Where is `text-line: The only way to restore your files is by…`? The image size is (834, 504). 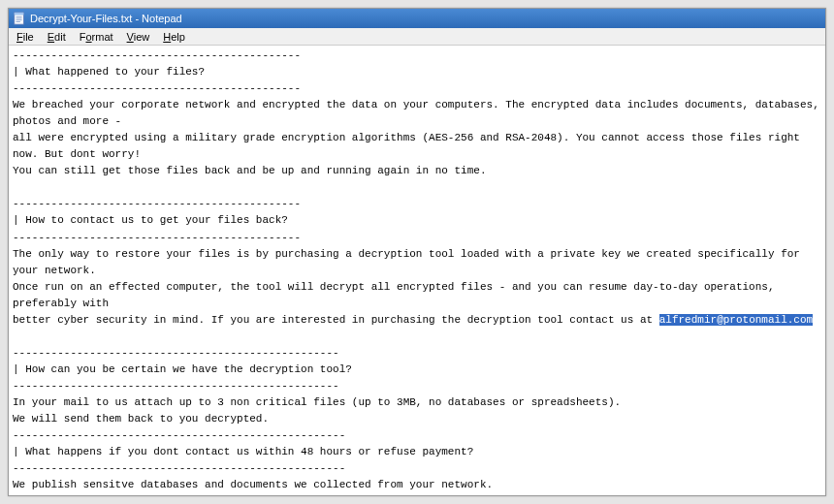
text-line: The only way to restore your files is by… is located at coordinates (409, 262).